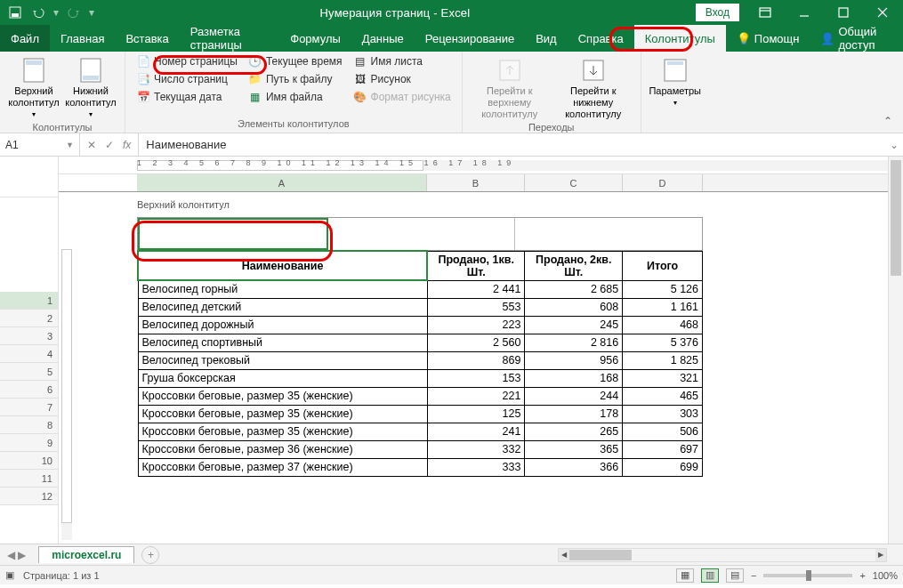 Image resolution: width=903 pixels, height=588 pixels. Describe the element at coordinates (476, 396) in the screenshot. I see `cell-q1: 221` at that location.